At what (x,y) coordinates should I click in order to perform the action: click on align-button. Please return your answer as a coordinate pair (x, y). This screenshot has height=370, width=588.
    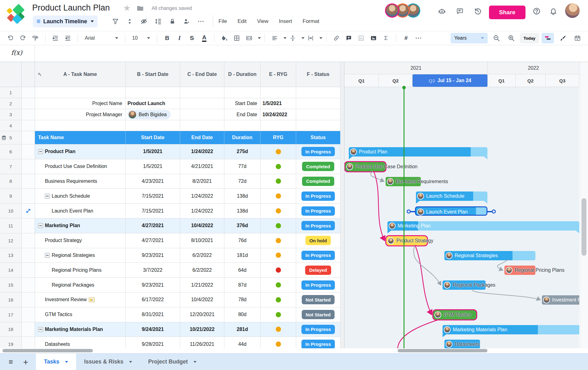
    Looking at the image, I should click on (275, 38).